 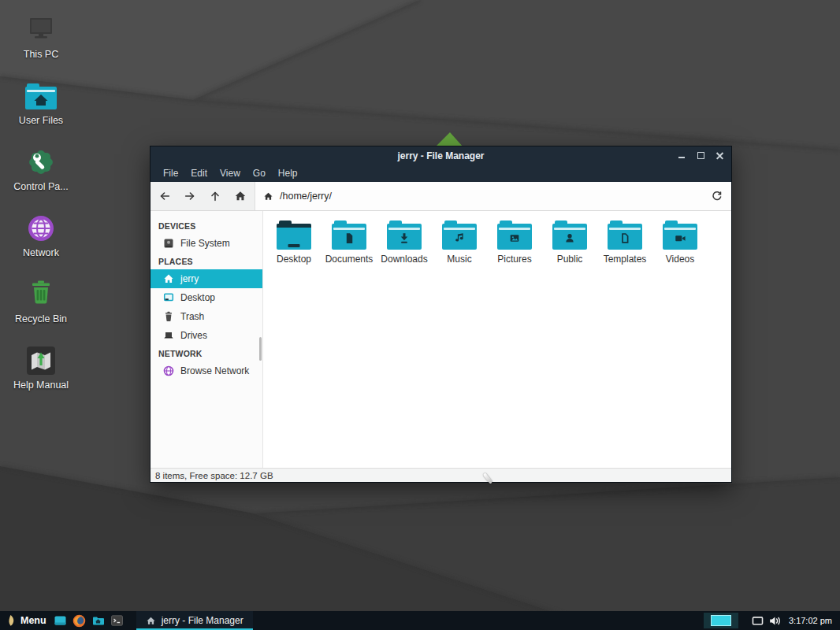 What do you see at coordinates (169, 371) in the screenshot?
I see `globe-icon` at bounding box center [169, 371].